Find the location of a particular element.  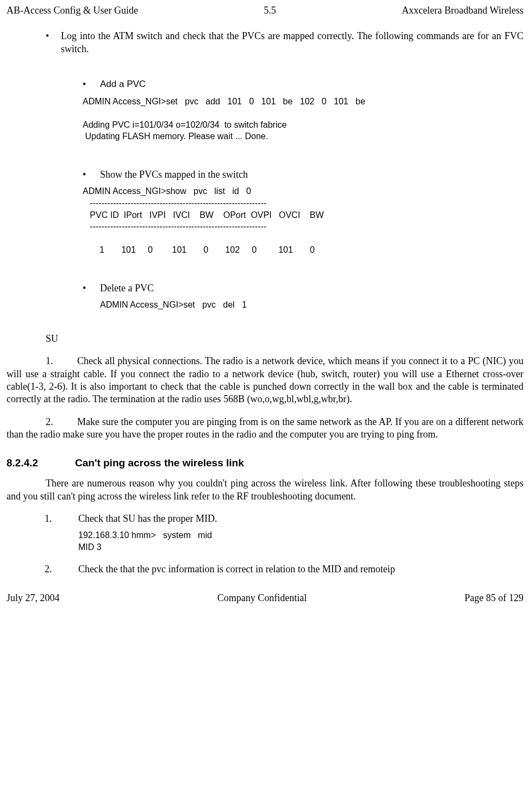

show-pvc-code: ADMIN Access_NGI>show pvc list id 0 ----… is located at coordinates (303, 221).